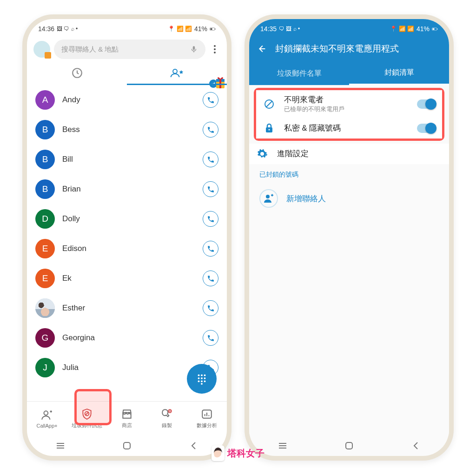  Describe the element at coordinates (349, 173) in the screenshot. I see `section-blocked-numbers: 已封鎖的號碼` at that location.